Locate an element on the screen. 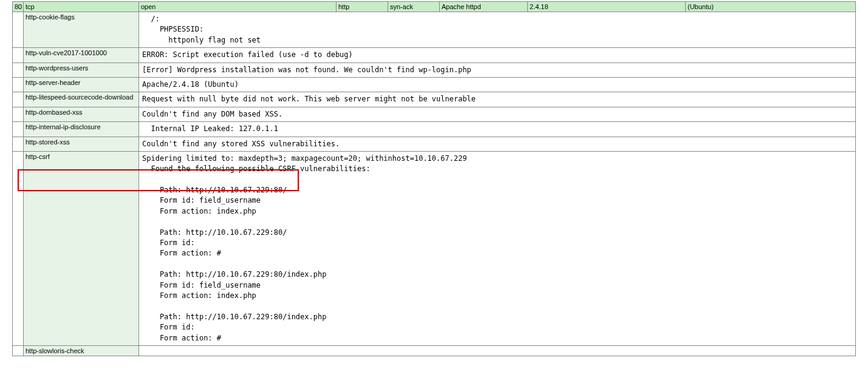  script-output-cell: /: PHPSESSID: httponly flag not set is located at coordinates (497, 30).